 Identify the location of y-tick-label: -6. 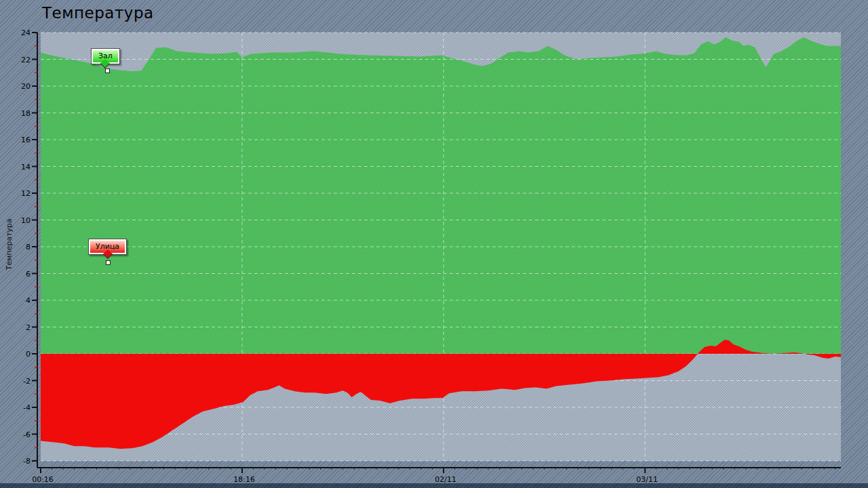
(27, 435).